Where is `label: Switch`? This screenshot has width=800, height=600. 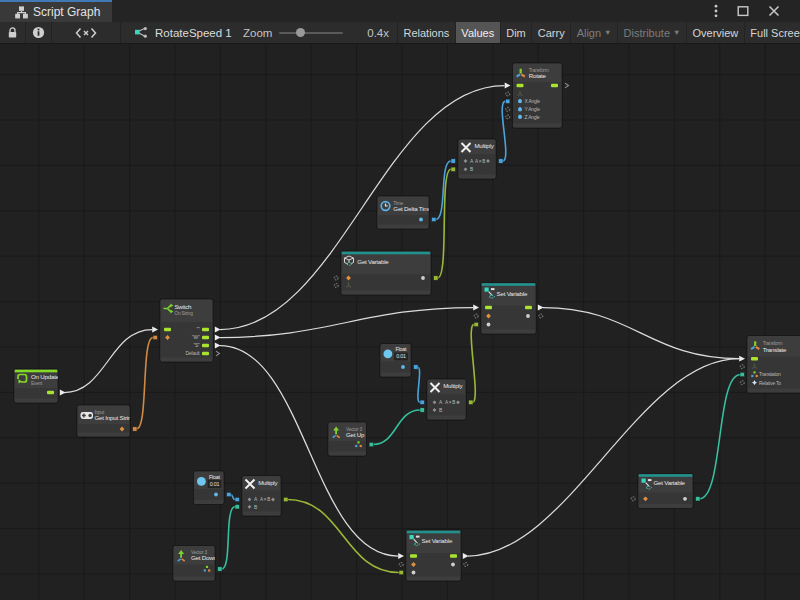
label: Switch is located at coordinates (183, 306).